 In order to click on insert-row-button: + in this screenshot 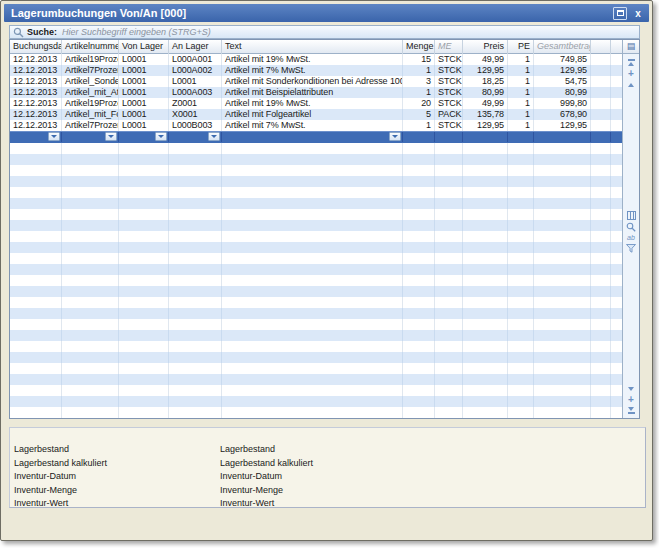, I will do `click(631, 74)`.